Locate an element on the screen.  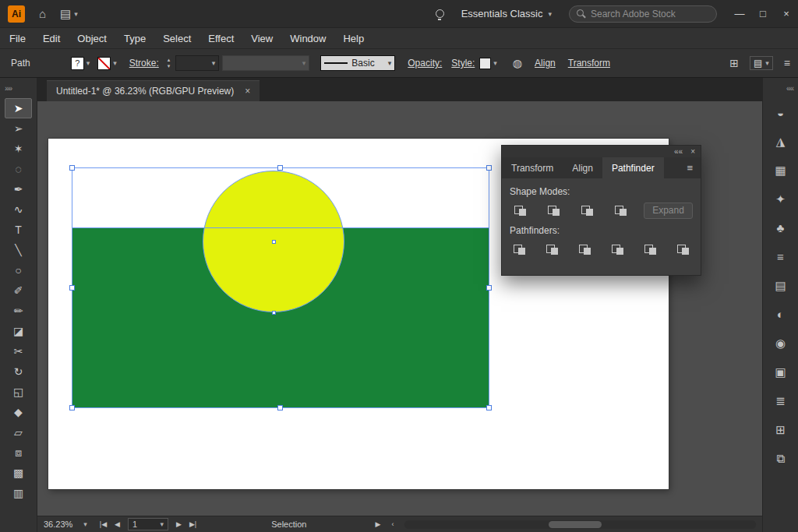
ellipse-tool: ○ is located at coordinates (19, 270).